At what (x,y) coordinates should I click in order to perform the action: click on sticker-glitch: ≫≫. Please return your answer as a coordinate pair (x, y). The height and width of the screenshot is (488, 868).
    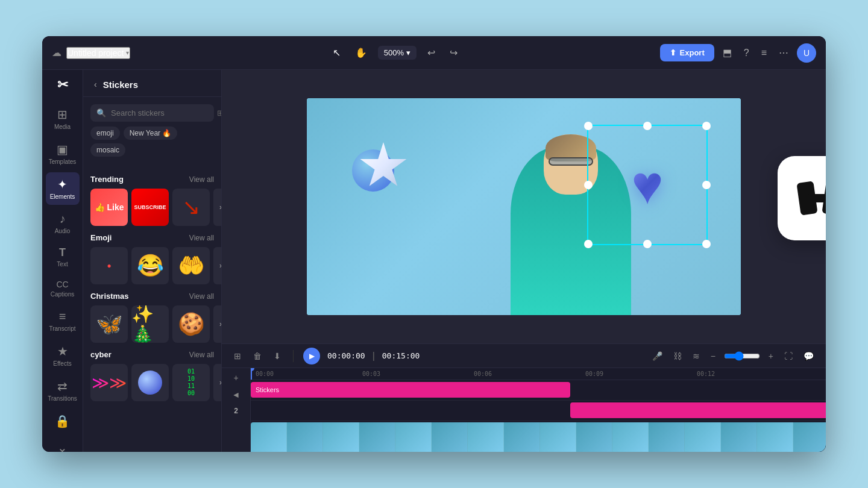
    Looking at the image, I should click on (109, 383).